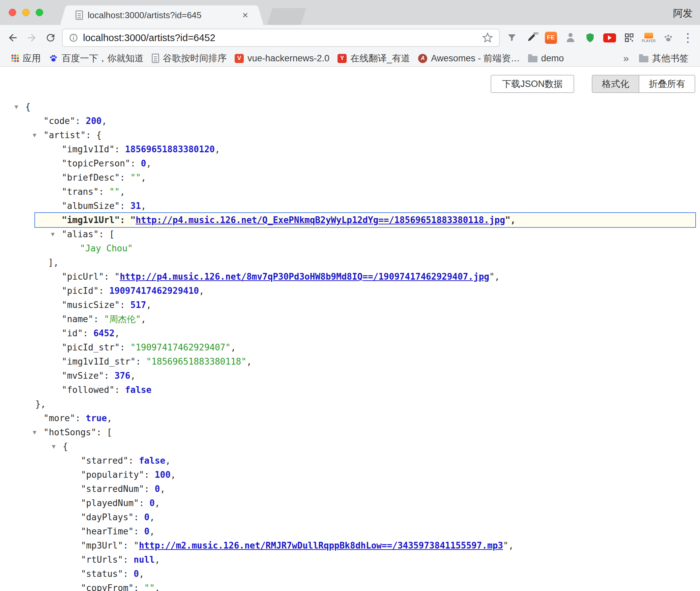 This screenshot has height=591, width=700. I want to click on paw-extension-icon, so click(668, 38).